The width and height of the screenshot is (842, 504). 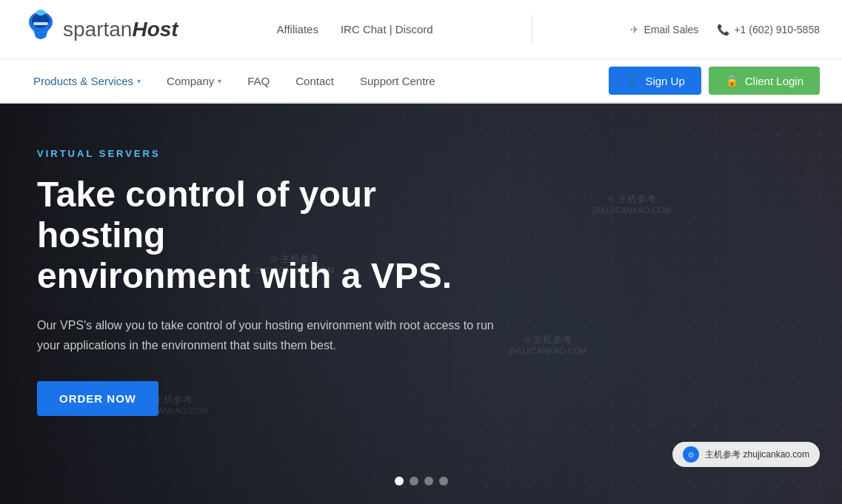 I want to click on hero-description: Our VPS's allow you to take control of y…, so click(x=267, y=335).